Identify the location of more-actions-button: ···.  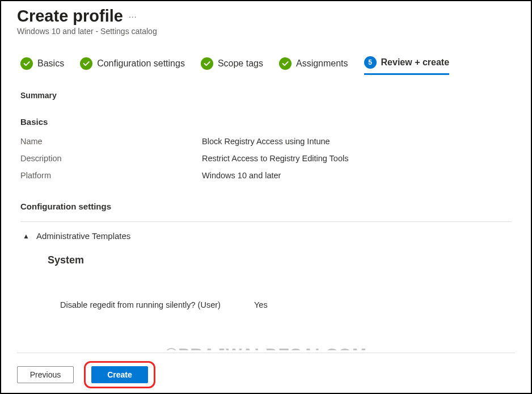
(133, 16).